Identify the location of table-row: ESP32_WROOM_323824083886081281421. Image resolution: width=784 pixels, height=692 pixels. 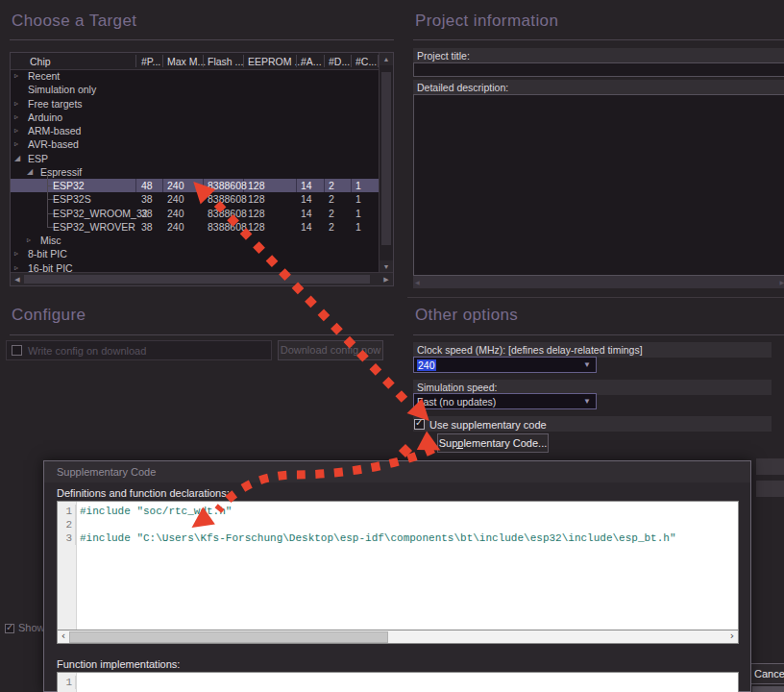
(195, 213).